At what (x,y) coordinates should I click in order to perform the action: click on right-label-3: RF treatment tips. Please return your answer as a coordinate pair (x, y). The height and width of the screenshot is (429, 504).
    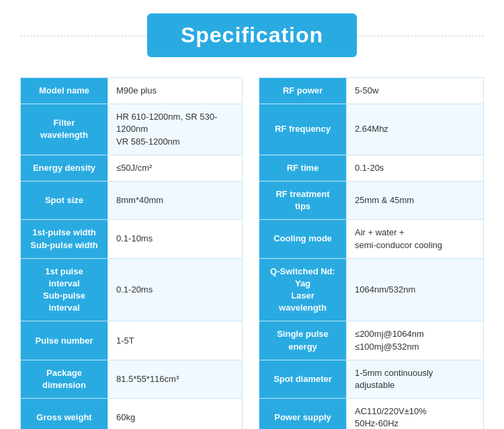
    Looking at the image, I should click on (303, 200).